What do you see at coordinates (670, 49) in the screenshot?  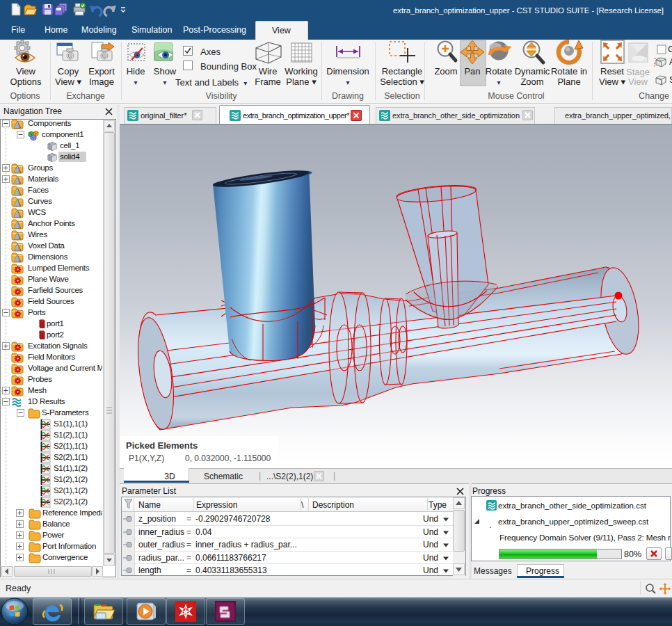 I see `svg-text: G` at bounding box center [670, 49].